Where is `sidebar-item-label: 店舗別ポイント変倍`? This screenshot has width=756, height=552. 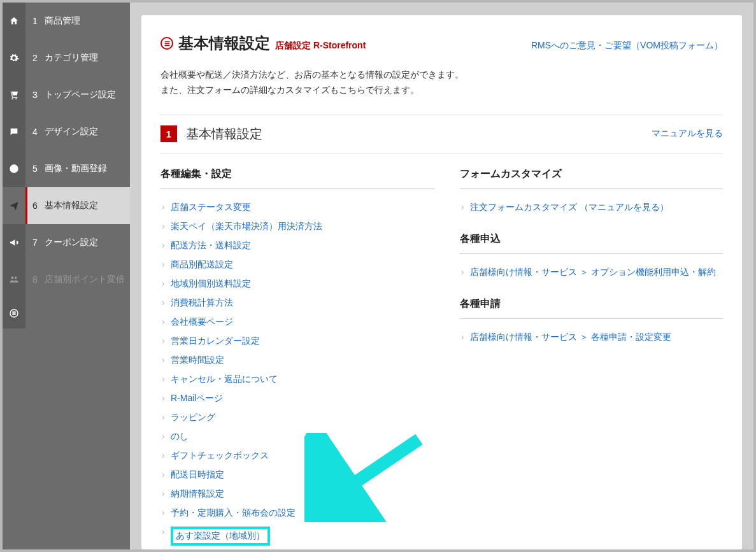
sidebar-item-label: 店舗別ポイント変倍 is located at coordinates (86, 280).